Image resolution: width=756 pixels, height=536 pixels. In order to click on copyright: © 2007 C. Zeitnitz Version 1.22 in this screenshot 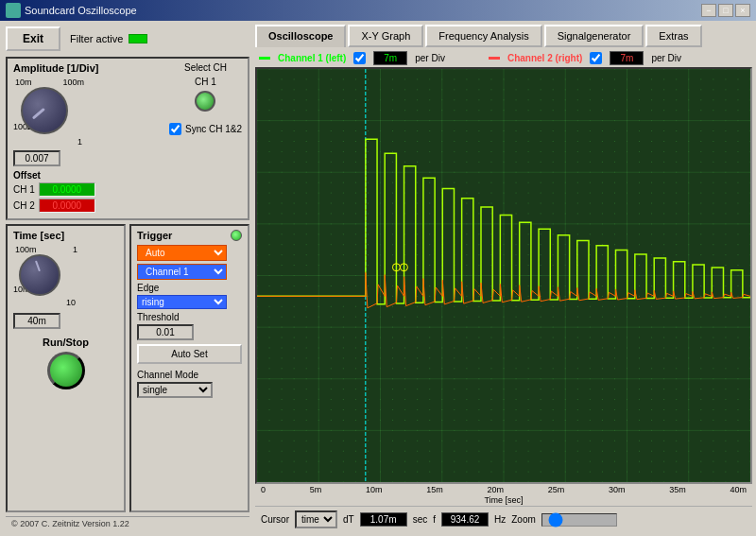, I will do `click(128, 524)`.